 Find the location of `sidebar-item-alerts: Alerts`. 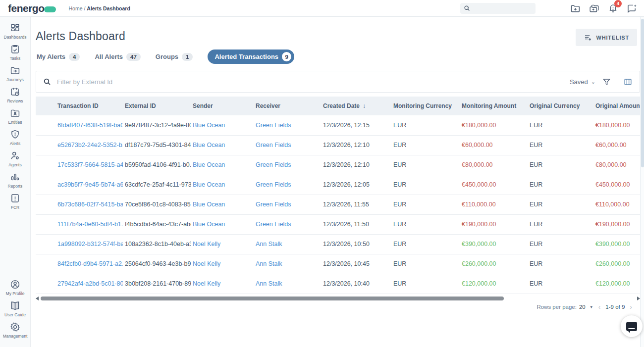

sidebar-item-alerts: Alerts is located at coordinates (15, 138).